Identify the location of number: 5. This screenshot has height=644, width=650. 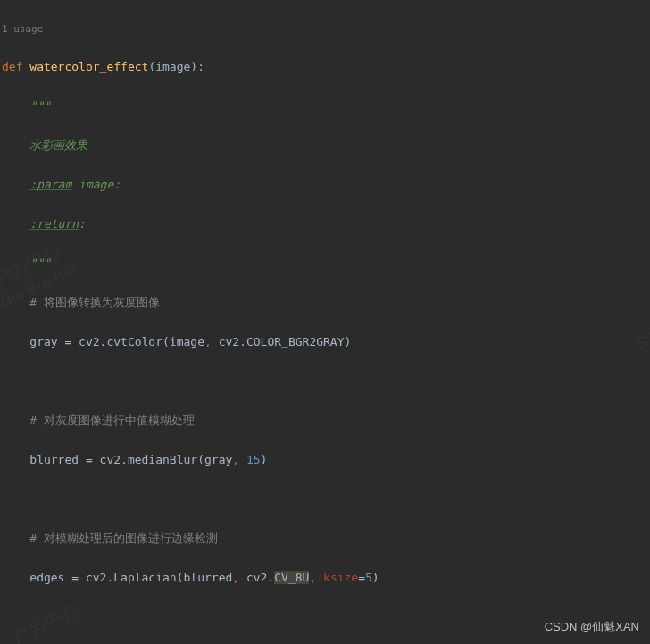
(369, 577).